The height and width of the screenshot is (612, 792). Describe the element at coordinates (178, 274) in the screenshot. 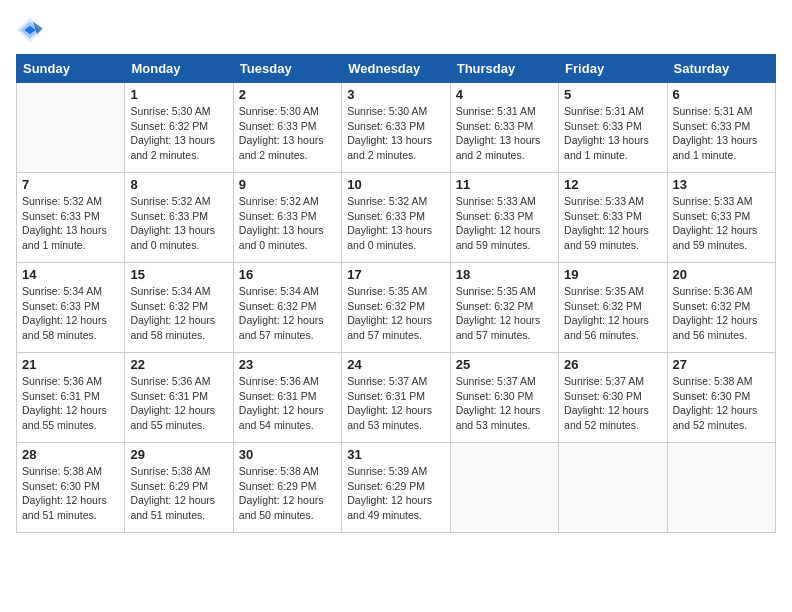

I see `day-number: 15` at that location.